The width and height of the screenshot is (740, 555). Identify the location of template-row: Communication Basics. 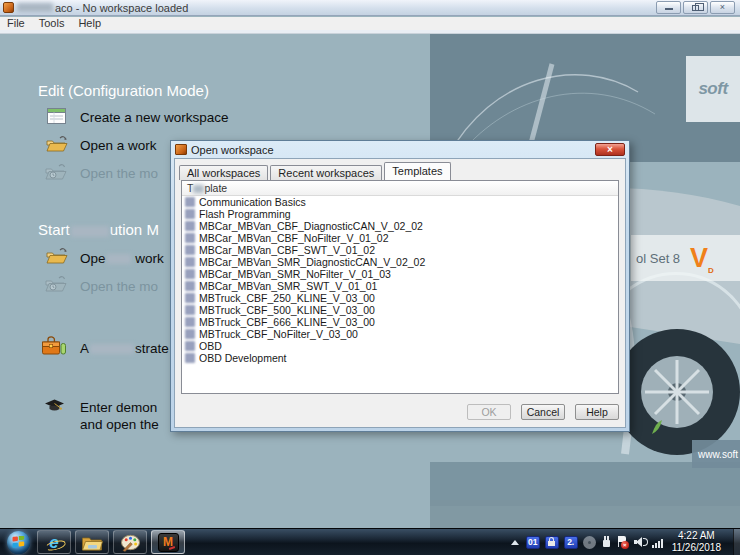
(400, 202).